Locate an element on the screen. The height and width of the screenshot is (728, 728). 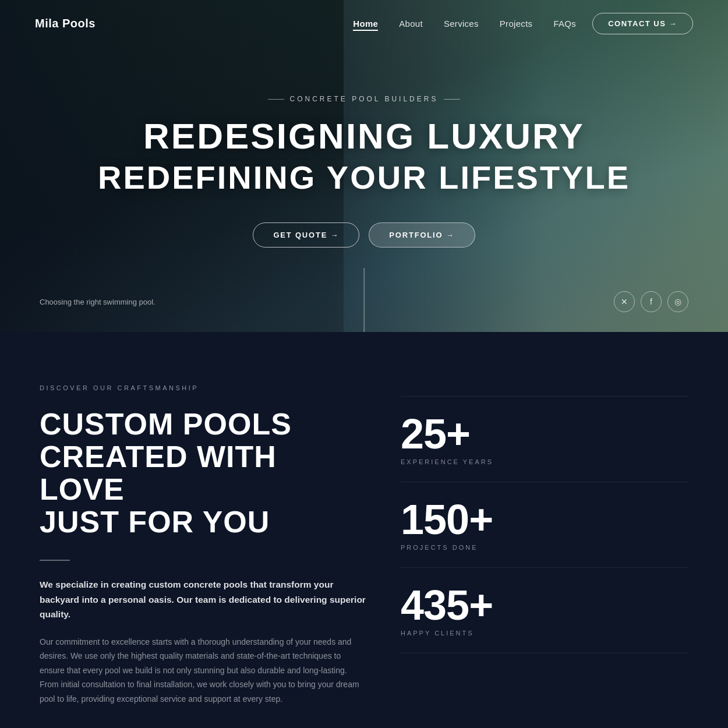
stat-clients-label: HAPPY CLIENTS is located at coordinates (545, 633).